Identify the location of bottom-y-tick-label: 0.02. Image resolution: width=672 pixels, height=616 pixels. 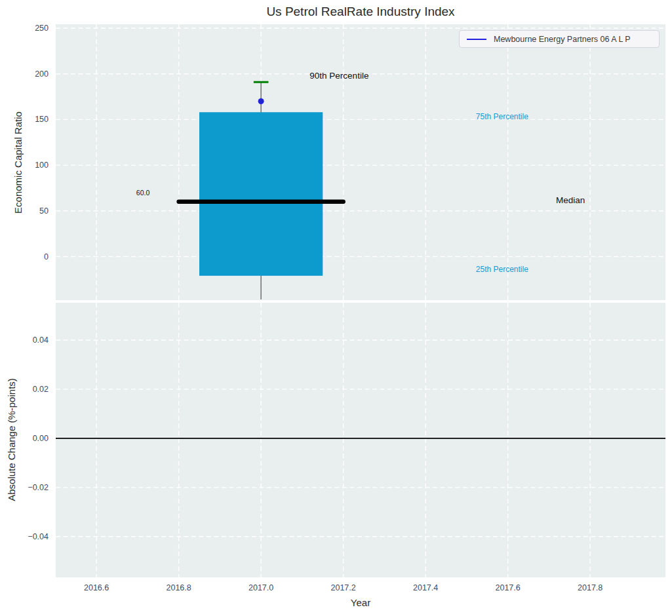
(24, 389).